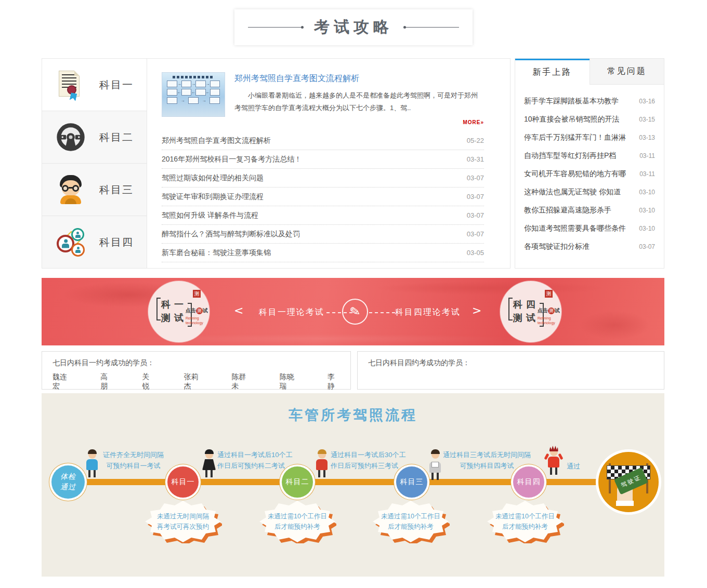  I want to click on person-reading-icon, so click(435, 465).